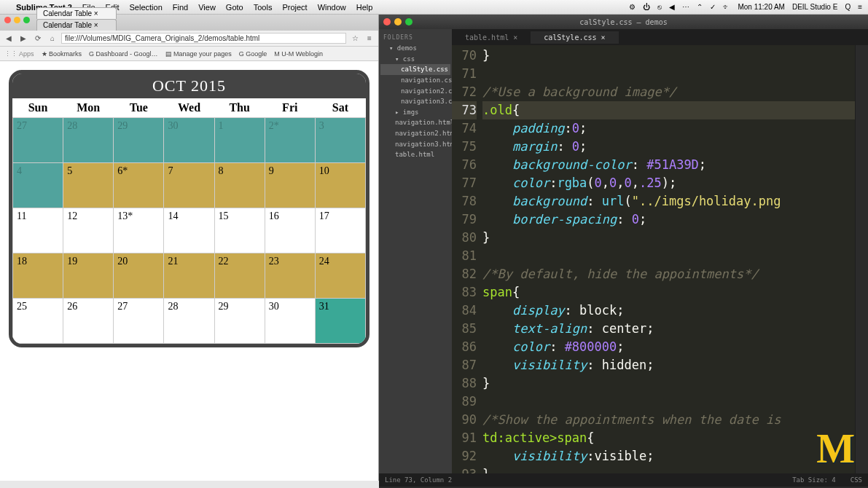 Image resolution: width=868 pixels, height=488 pixels. What do you see at coordinates (669, 220) in the screenshot?
I see `code-line: border-spacing: 0;` at bounding box center [669, 220].